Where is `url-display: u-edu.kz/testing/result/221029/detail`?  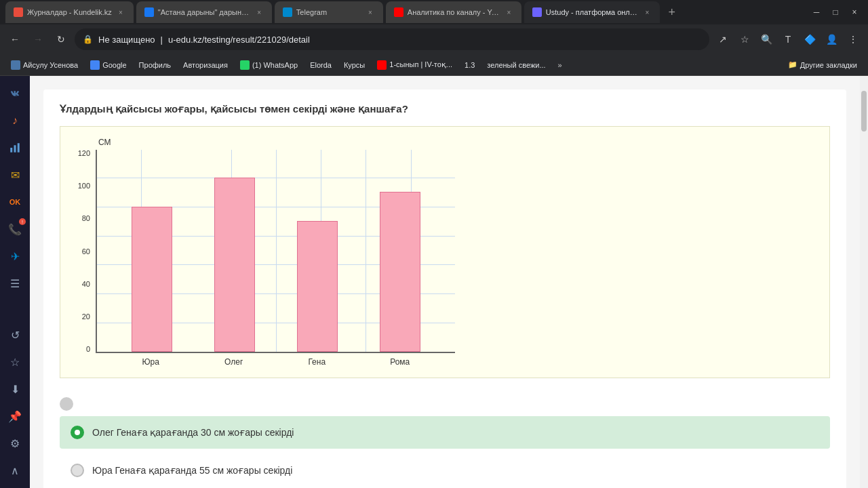
url-display: u-edu.kz/testing/result/221029/detail is located at coordinates (239, 39).